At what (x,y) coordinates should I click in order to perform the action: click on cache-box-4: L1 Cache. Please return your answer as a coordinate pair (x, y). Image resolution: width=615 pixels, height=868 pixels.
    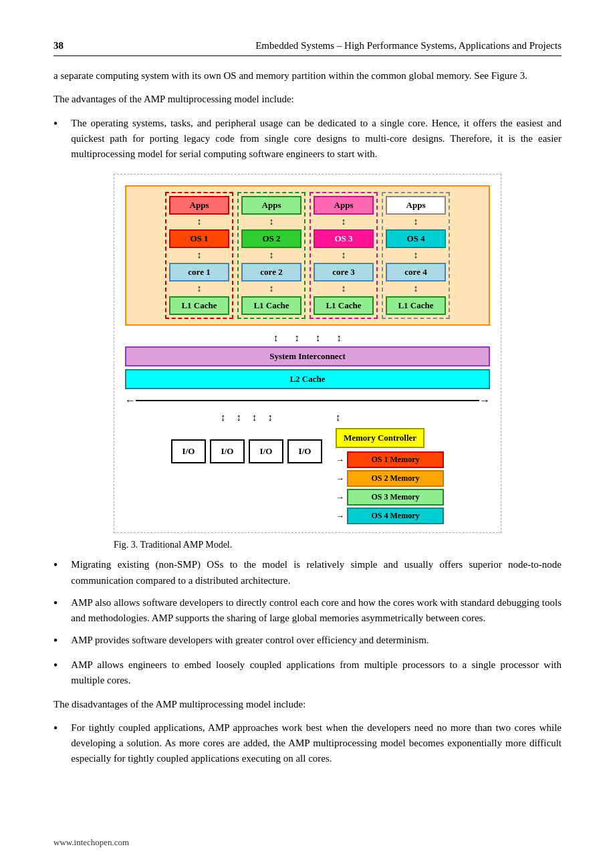
    Looking at the image, I should click on (416, 306).